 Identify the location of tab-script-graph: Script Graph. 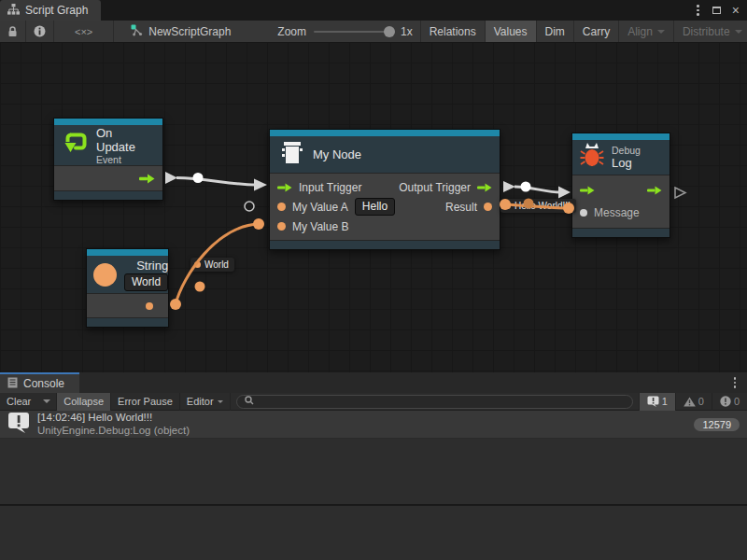
(50, 10).